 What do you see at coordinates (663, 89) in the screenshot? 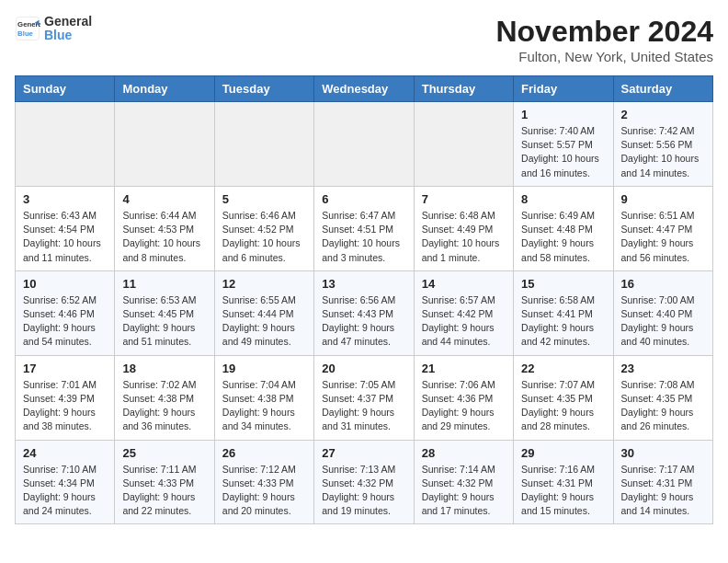
I see `calendar-day-header: Saturday` at bounding box center [663, 89].